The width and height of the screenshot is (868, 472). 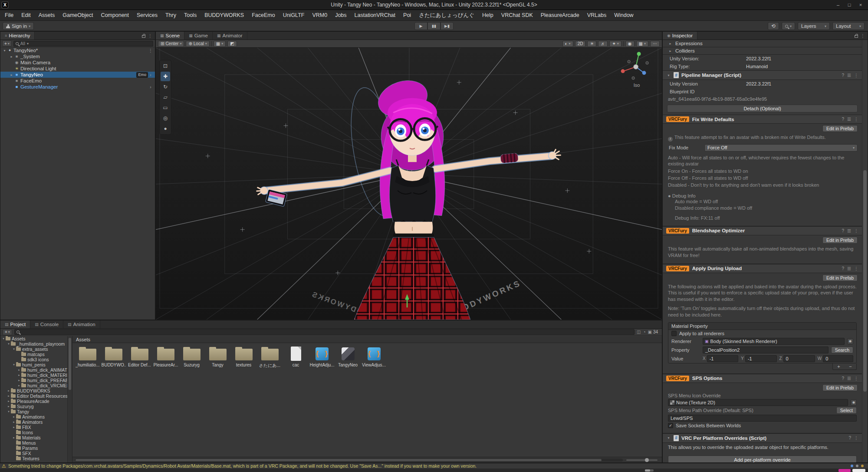 What do you see at coordinates (36, 365) in the screenshot?
I see `project-tree-row: ▾ humi_penis` at bounding box center [36, 365].